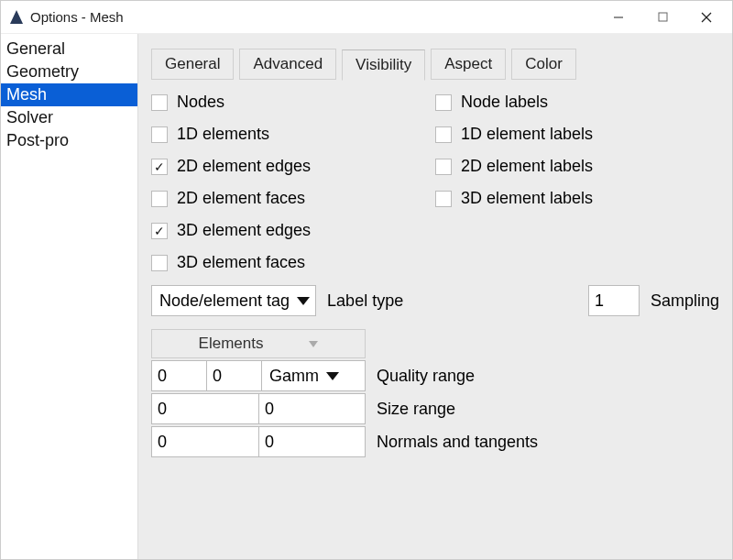 This screenshot has height=560, width=733. What do you see at coordinates (383, 65) in the screenshot?
I see `tab-visibility: Visibility` at bounding box center [383, 65].